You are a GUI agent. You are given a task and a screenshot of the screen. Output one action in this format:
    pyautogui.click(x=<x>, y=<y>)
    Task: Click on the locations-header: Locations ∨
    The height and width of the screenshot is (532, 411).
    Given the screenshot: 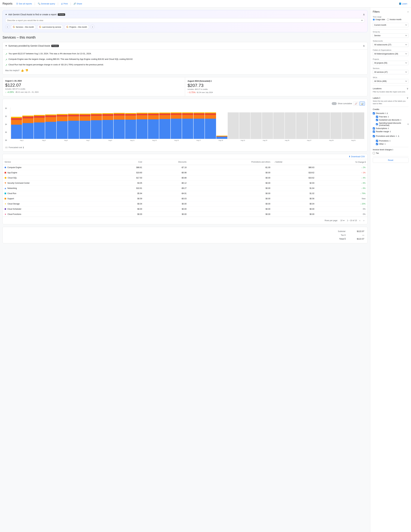 What is the action you would take?
    pyautogui.click(x=391, y=89)
    